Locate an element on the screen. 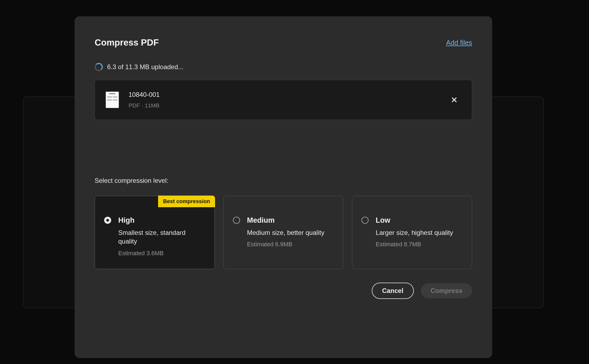 The width and height of the screenshot is (589, 364). file-thumbnail-icon is located at coordinates (112, 100).